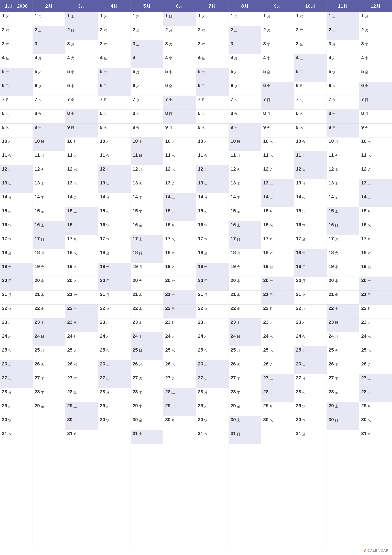 This screenshot has height=555, width=392. What do you see at coordinates (212, 270) in the screenshot?
I see `day-cell: 19土` at bounding box center [212, 270].